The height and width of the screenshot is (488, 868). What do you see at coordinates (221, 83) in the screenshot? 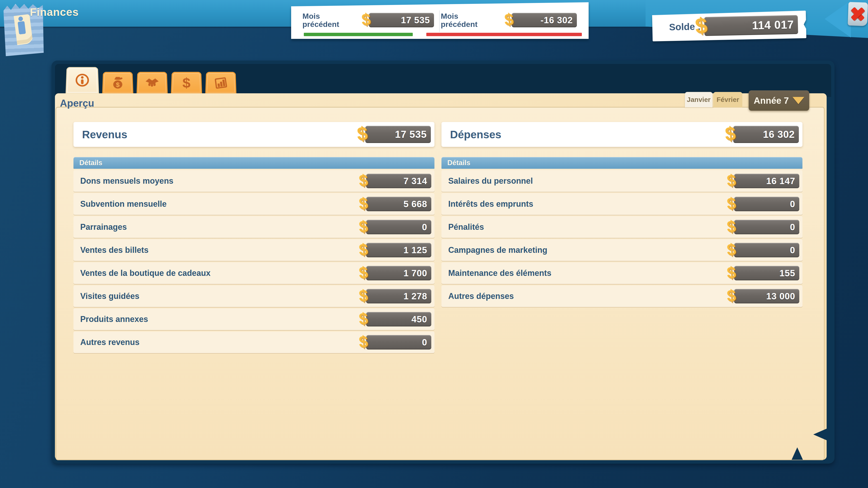
I see `bar-chart-icon` at bounding box center [221, 83].